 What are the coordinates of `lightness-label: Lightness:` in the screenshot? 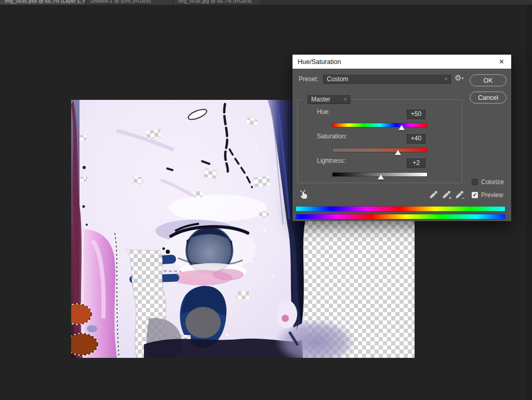 It's located at (331, 161).